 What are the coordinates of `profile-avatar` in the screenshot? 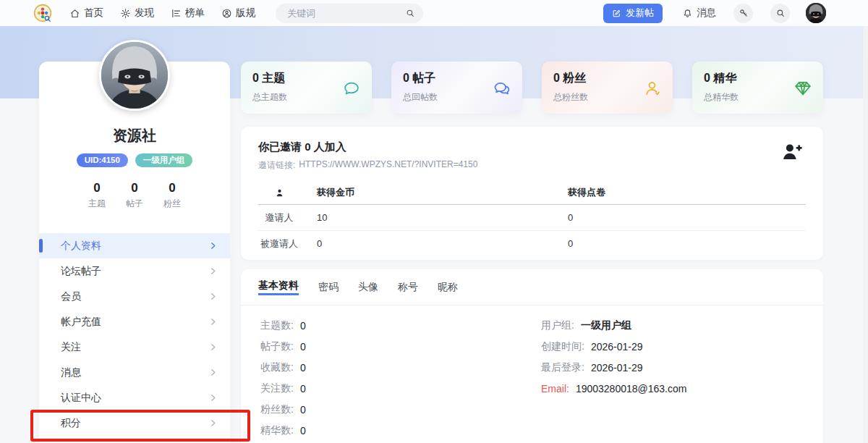 It's located at (135, 75).